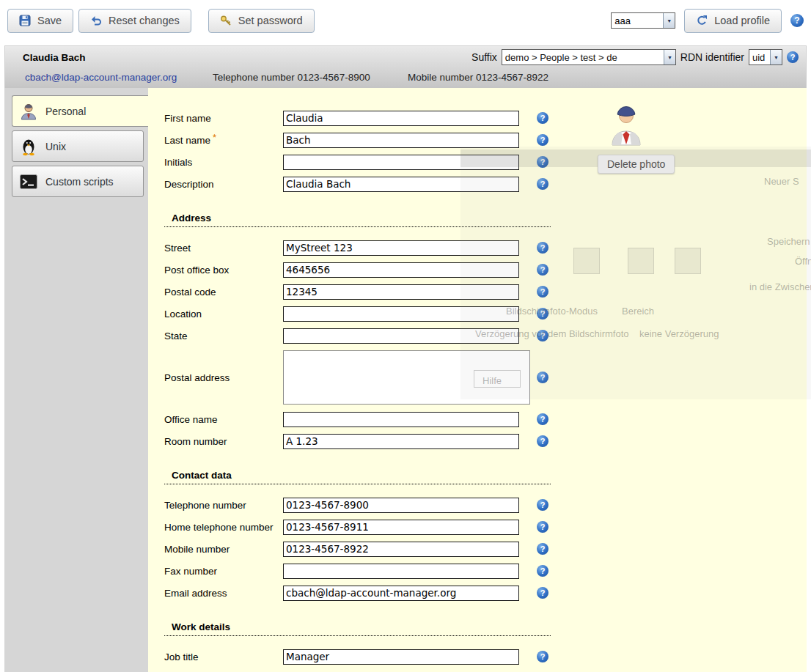  What do you see at coordinates (406, 377) in the screenshot?
I see `postal-address-input` at bounding box center [406, 377].